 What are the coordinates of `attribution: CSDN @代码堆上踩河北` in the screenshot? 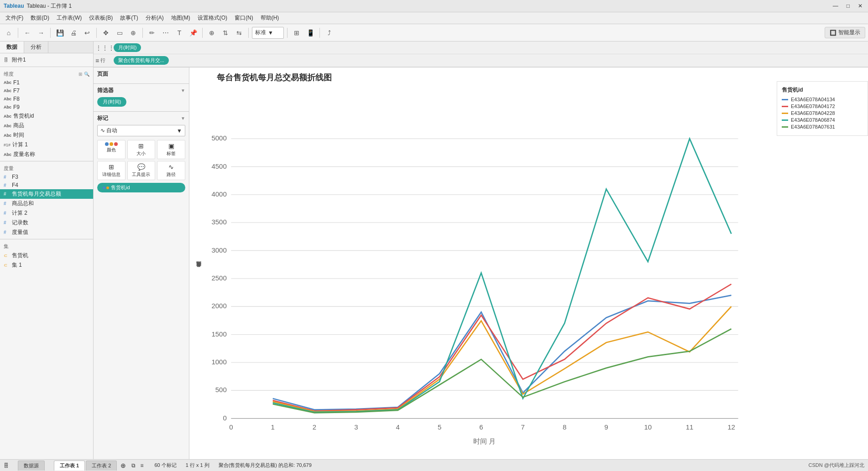 It's located at (837, 465).